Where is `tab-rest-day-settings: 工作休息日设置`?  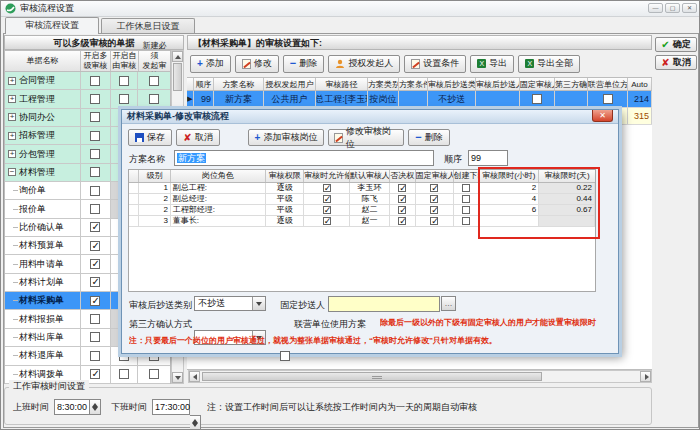
tab-rest-day-settings: 工作休息日设置 is located at coordinates (148, 26).